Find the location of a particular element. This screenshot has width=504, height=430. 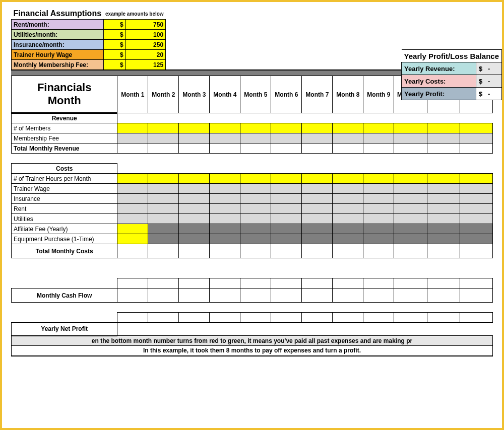

row-trainer-wage: Trainer Wage is located at coordinates (252, 189).